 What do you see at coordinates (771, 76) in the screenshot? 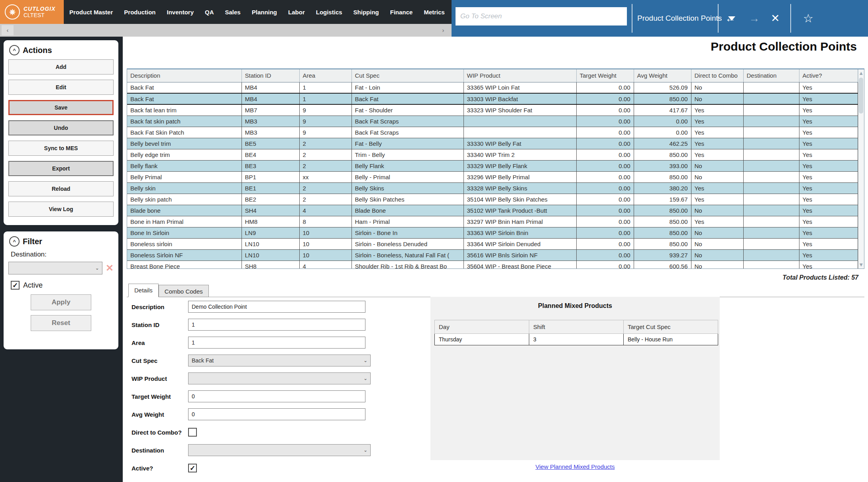
I see `column-header-destination: Destination` at bounding box center [771, 76].